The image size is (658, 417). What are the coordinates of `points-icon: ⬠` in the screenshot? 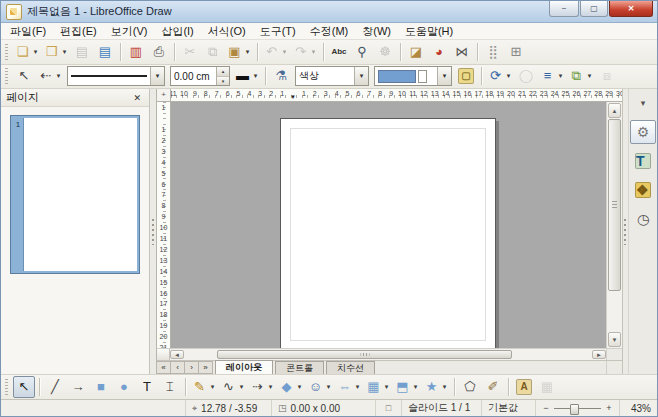 It's located at (470, 387).